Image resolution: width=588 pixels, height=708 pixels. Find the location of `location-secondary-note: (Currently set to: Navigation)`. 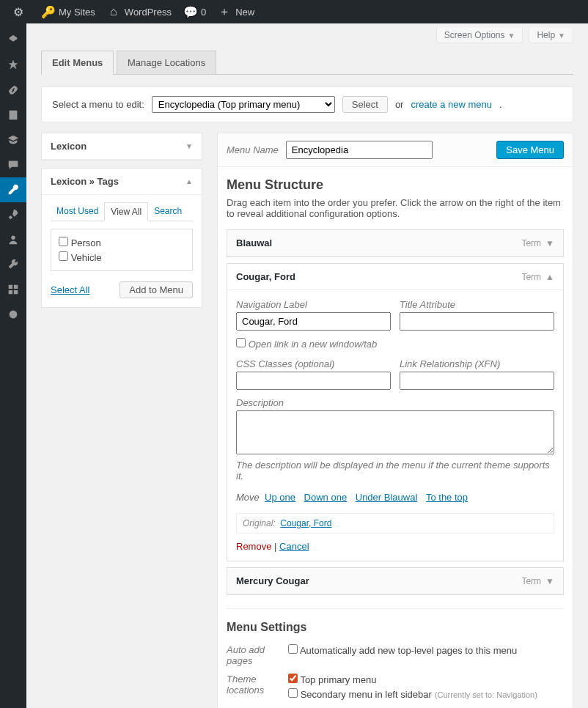

location-secondary-note: (Currently set to: Navigation) is located at coordinates (486, 695).